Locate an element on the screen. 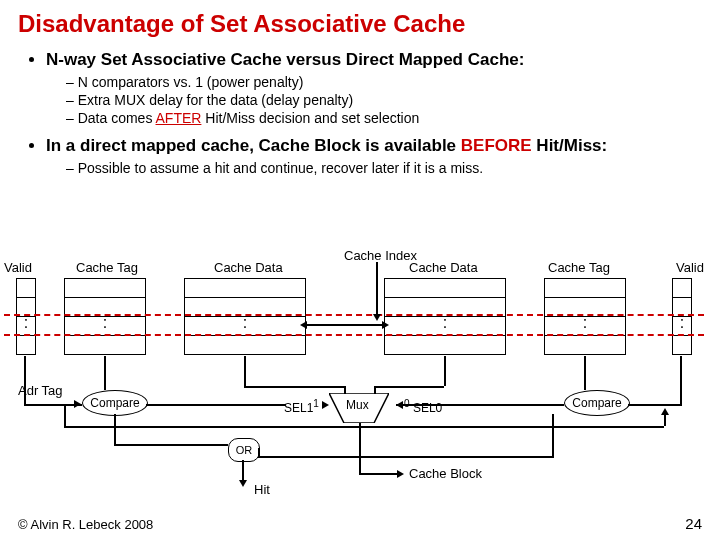 The image size is (720, 540). adr-long-v1 is located at coordinates (65, 415).